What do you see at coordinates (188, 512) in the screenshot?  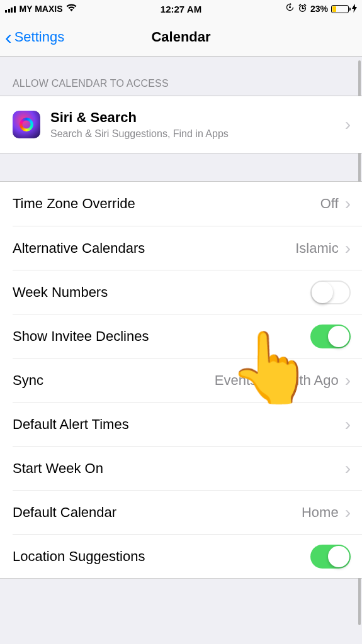 I see `default-calendar-cell: Default Calendar Home ›` at bounding box center [188, 512].